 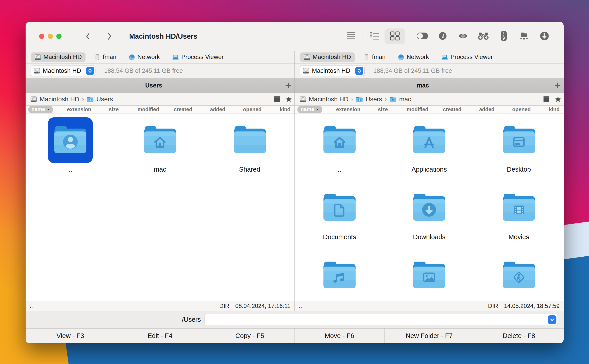 I want to click on pane-tab-title: mac, so click(x=423, y=85).